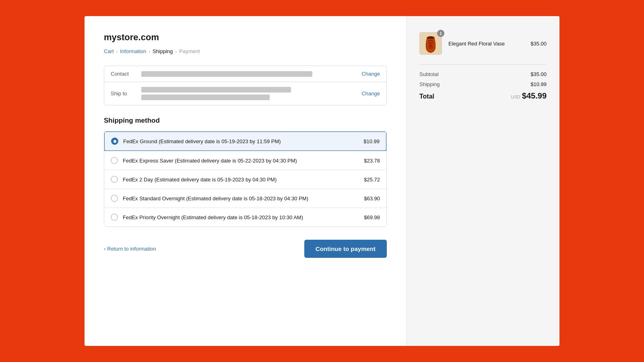 The height and width of the screenshot is (362, 644). Describe the element at coordinates (131, 249) in the screenshot. I see `back-label: Return to information` at that location.